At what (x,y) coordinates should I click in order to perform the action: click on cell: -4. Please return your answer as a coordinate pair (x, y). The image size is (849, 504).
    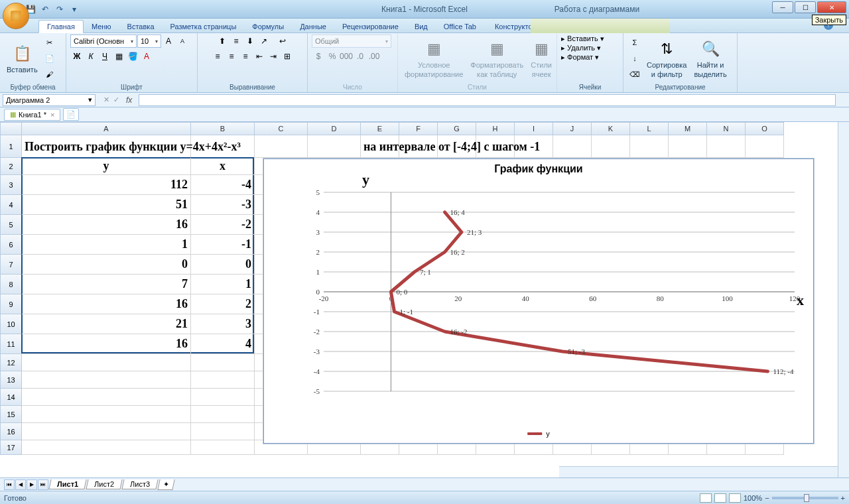
    Looking at the image, I should click on (223, 185).